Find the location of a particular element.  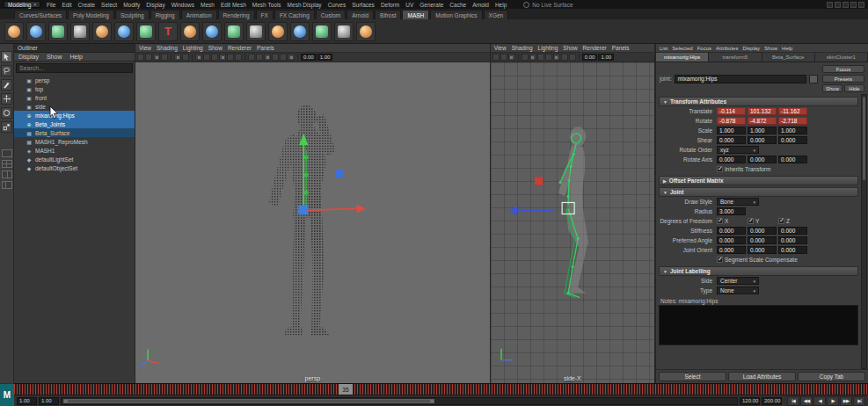

menu-arnold: Arnold is located at coordinates (480, 5).